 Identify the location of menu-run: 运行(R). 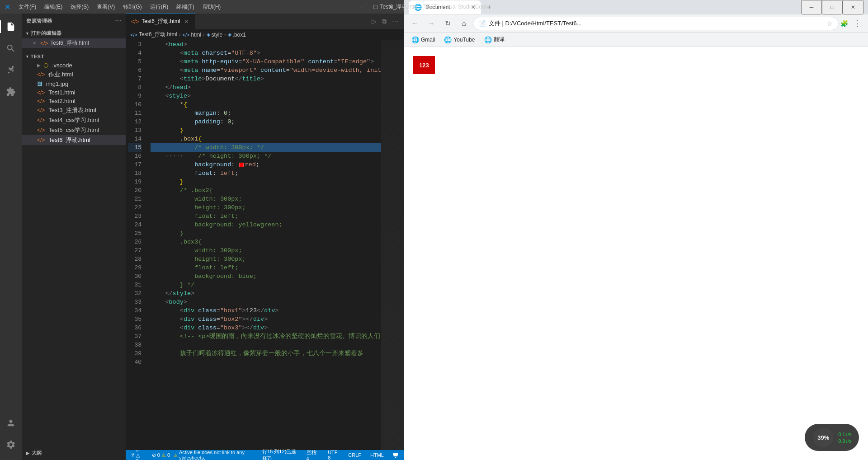
(159, 7).